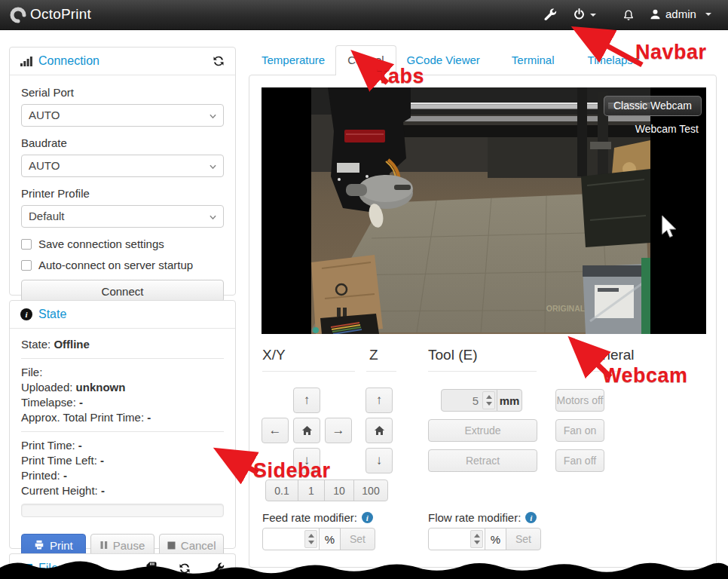  I want to click on motors-off-button: Motors off, so click(580, 400).